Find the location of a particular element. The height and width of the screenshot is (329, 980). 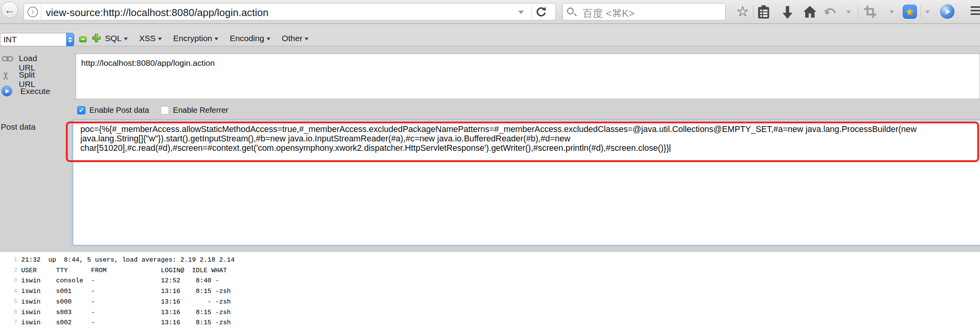

bookmark-star-icon: ☆ is located at coordinates (742, 12).